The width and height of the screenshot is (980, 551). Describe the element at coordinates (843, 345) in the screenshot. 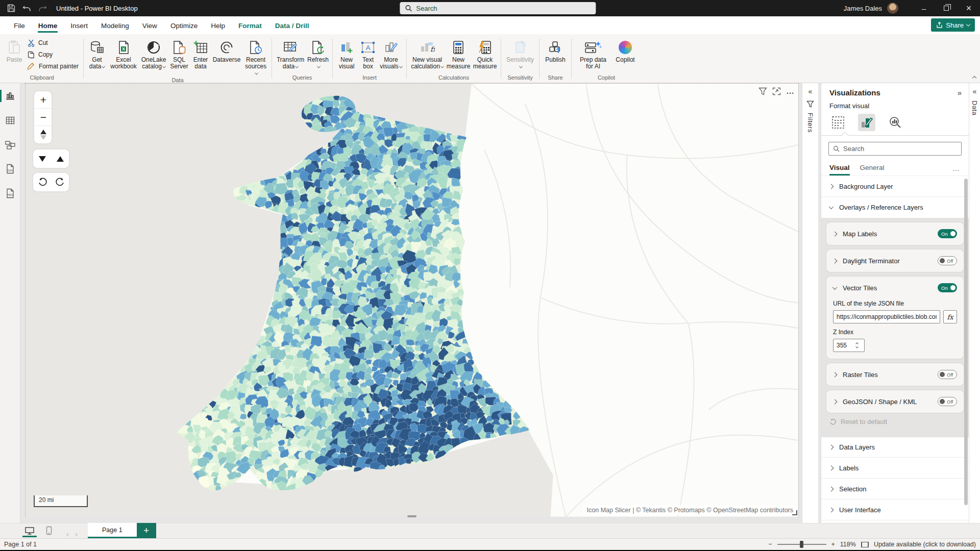

I see `z-index-input` at that location.